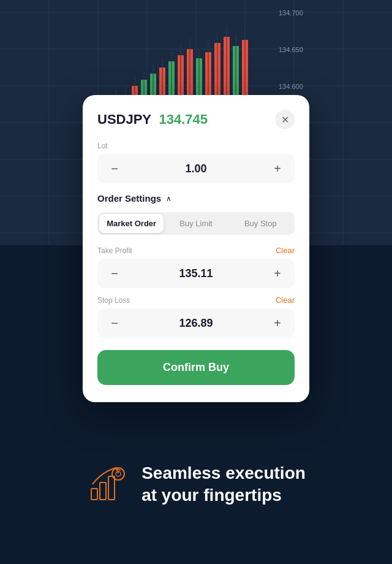  What do you see at coordinates (291, 86) in the screenshot?
I see `svg-text: 134.600` at bounding box center [291, 86].